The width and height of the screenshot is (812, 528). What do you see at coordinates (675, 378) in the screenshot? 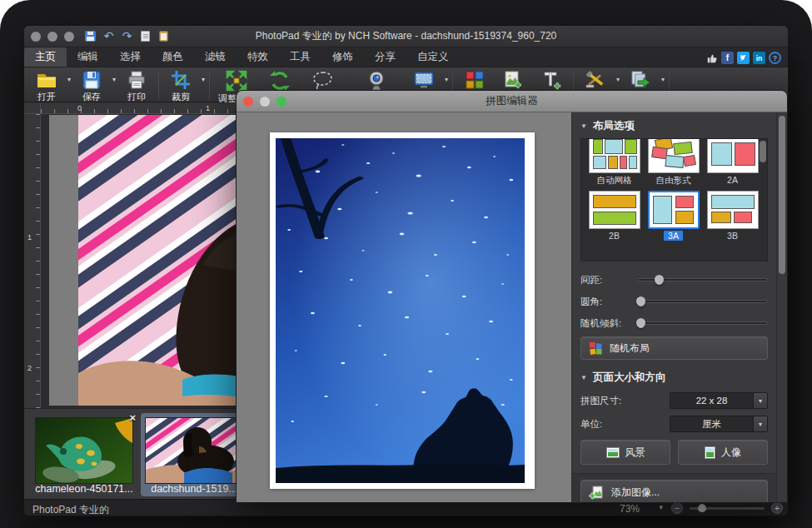
I see `page-size-header: ▼ 页面大小和方向` at bounding box center [675, 378].